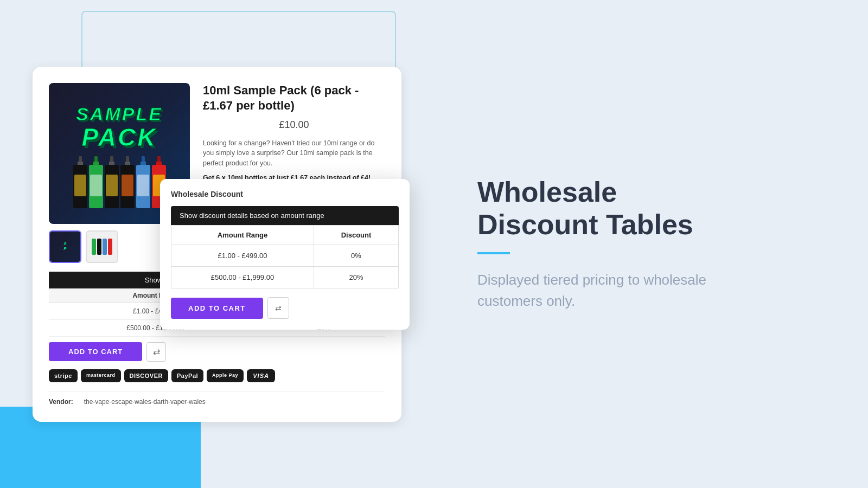  I want to click on sample-text: SAMPLE, so click(119, 114).